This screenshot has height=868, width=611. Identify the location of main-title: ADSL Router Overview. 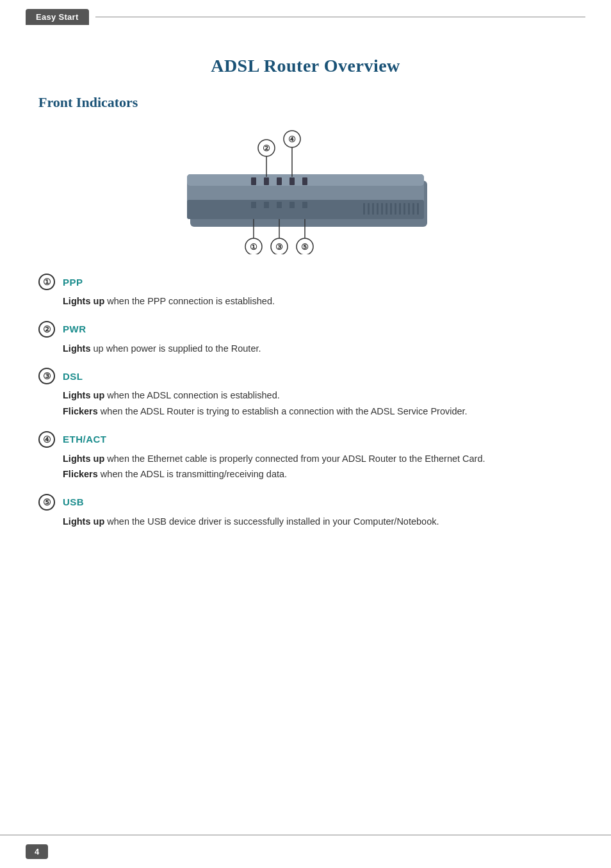
(306, 66).